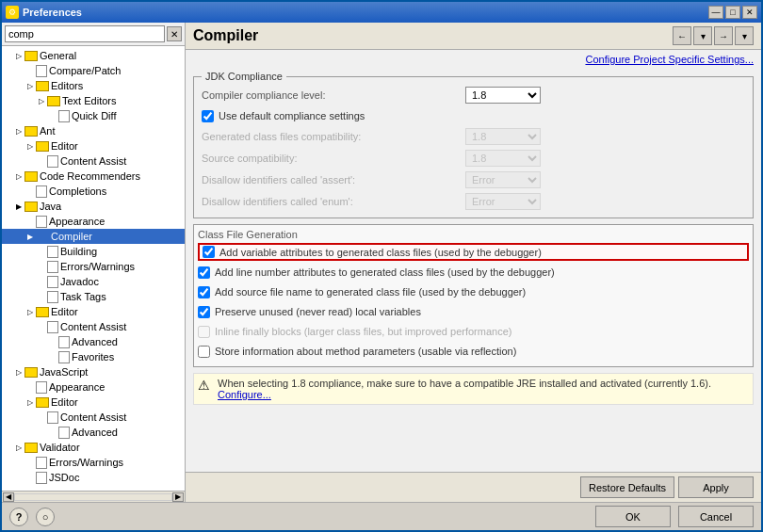 The width and height of the screenshot is (763, 532). What do you see at coordinates (93, 266) in the screenshot?
I see `sidebar-item-errors-warnings: Errors/Warnings` at bounding box center [93, 266].